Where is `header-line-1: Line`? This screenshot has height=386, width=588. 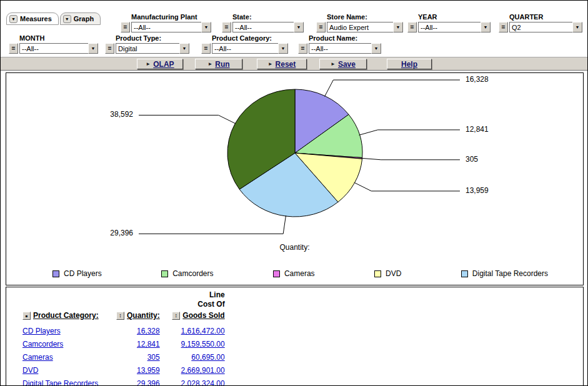 header-line-1: Line is located at coordinates (192, 295).